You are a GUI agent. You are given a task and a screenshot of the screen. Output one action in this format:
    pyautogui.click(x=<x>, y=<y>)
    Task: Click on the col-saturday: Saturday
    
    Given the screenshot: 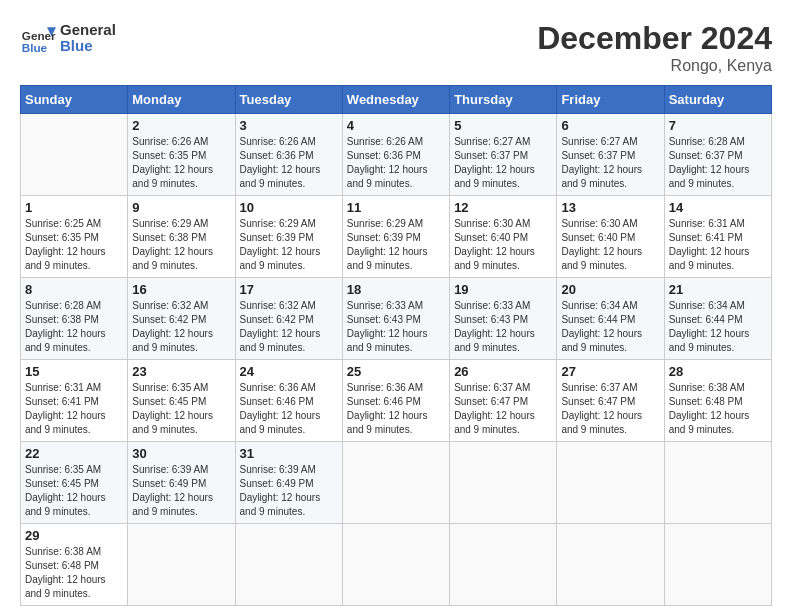 What is the action you would take?
    pyautogui.click(x=718, y=100)
    